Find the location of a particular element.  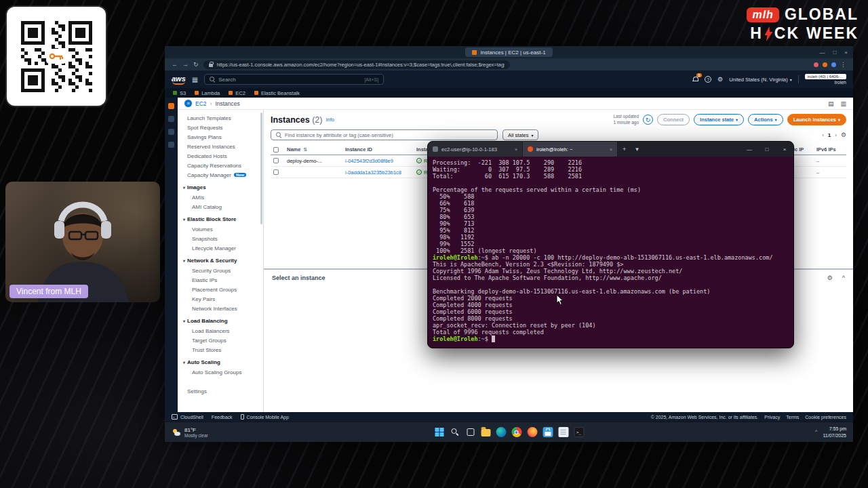

refresh-icon: ↻ is located at coordinates (648, 119).